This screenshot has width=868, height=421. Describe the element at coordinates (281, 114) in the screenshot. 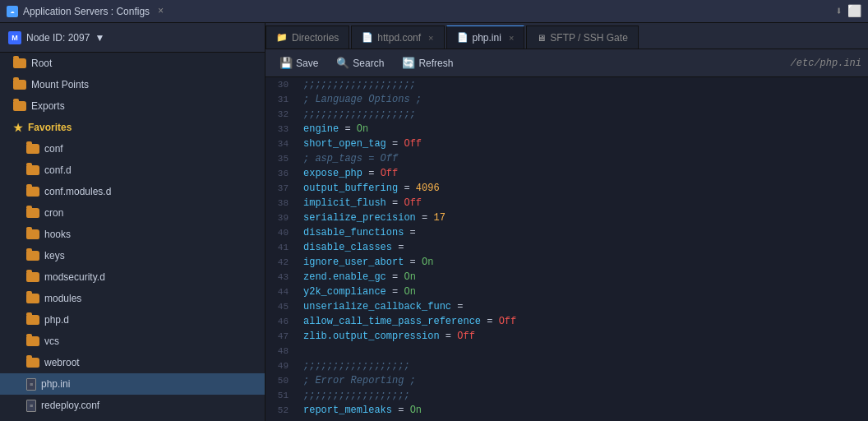

I see `line-number: 32` at that location.